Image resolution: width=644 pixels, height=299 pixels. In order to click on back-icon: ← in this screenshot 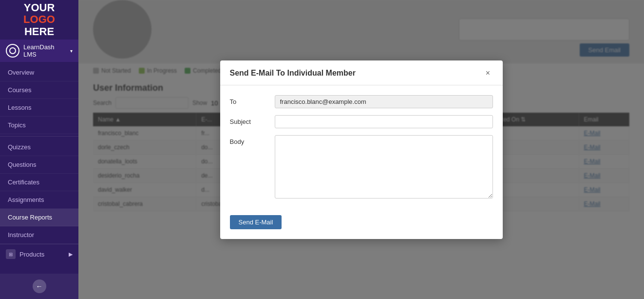, I will do `click(39, 286)`.